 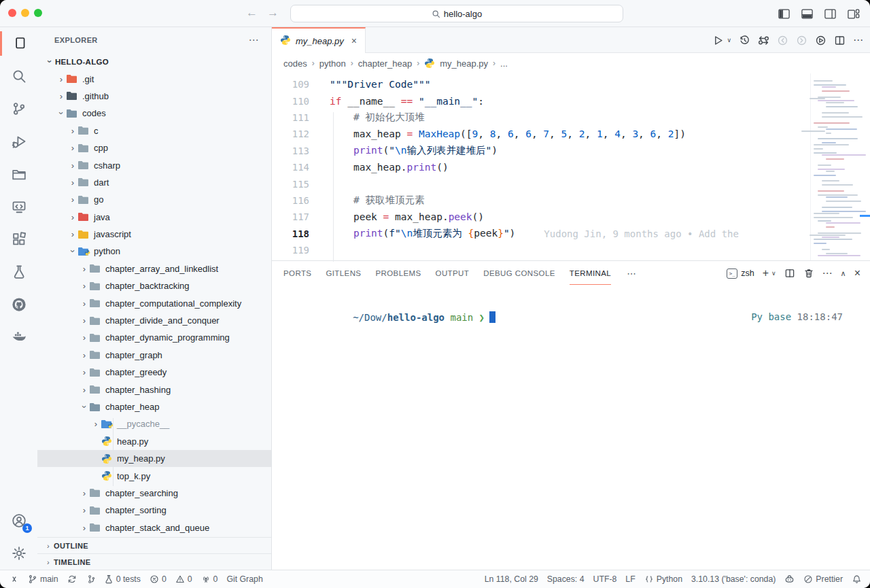 What do you see at coordinates (154, 458) in the screenshot?
I see `tree-item-my_heap.py: my_heap.py` at bounding box center [154, 458].